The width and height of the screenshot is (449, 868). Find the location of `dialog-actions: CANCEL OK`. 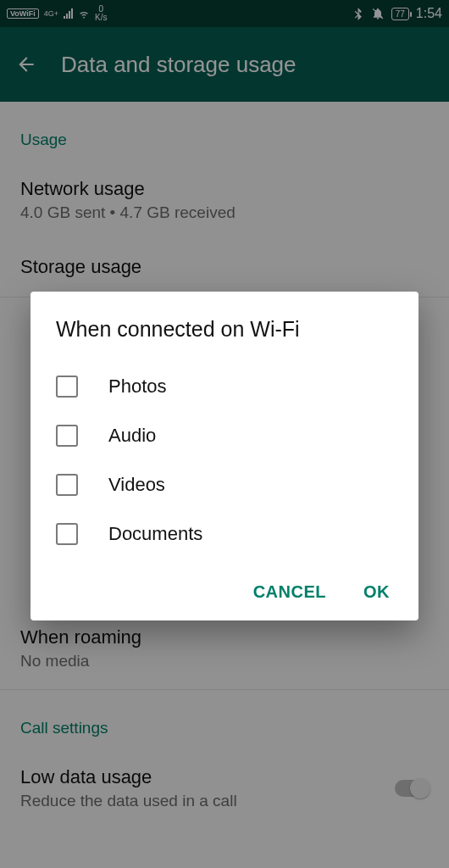

dialog-actions: CANCEL OK is located at coordinates (224, 587).